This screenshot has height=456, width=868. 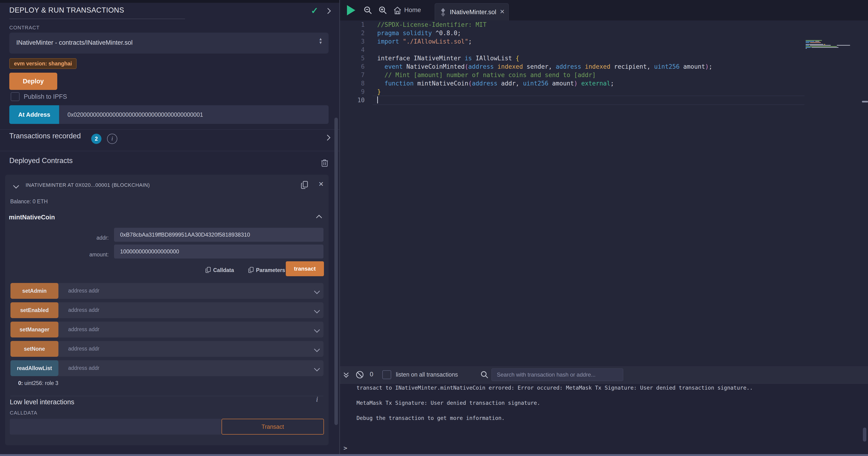 I want to click on setAdmin-input: address addr, so click(x=84, y=291).